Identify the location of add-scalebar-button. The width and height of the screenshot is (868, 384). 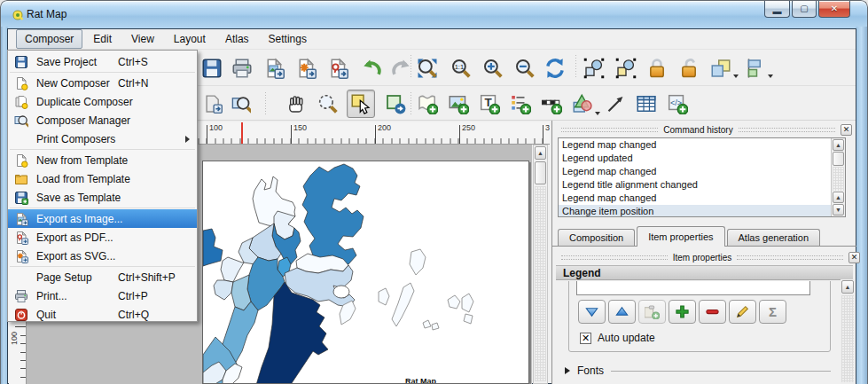
(551, 104).